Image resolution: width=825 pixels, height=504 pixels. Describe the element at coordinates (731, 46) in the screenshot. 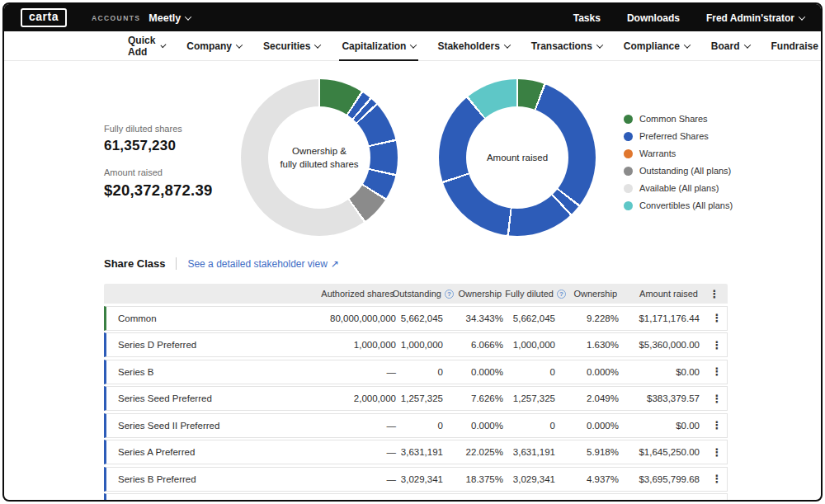

I see `nav-item: Board` at that location.